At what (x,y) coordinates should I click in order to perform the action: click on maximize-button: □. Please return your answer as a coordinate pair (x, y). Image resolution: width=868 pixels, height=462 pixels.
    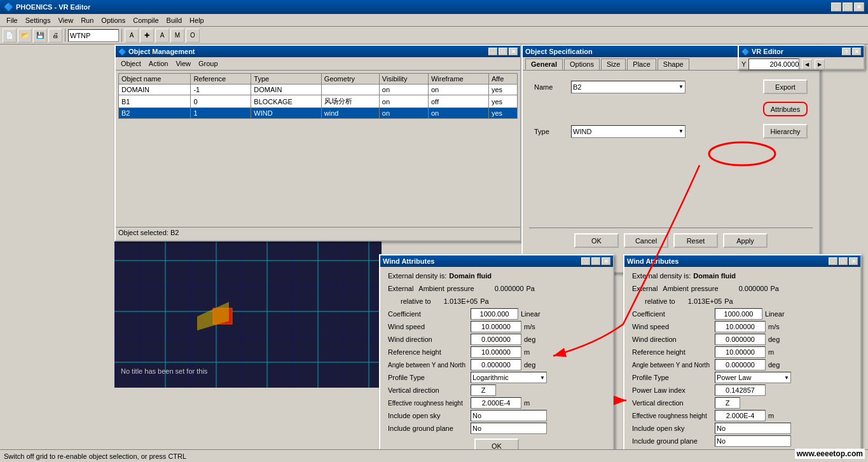
    Looking at the image, I should click on (848, 7).